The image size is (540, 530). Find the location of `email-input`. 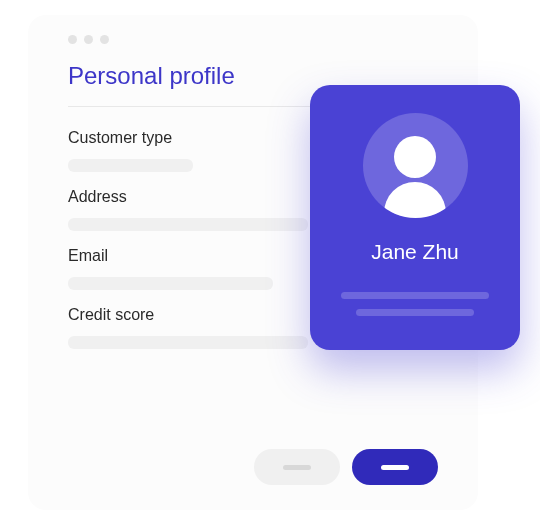

email-input is located at coordinates (170, 284).